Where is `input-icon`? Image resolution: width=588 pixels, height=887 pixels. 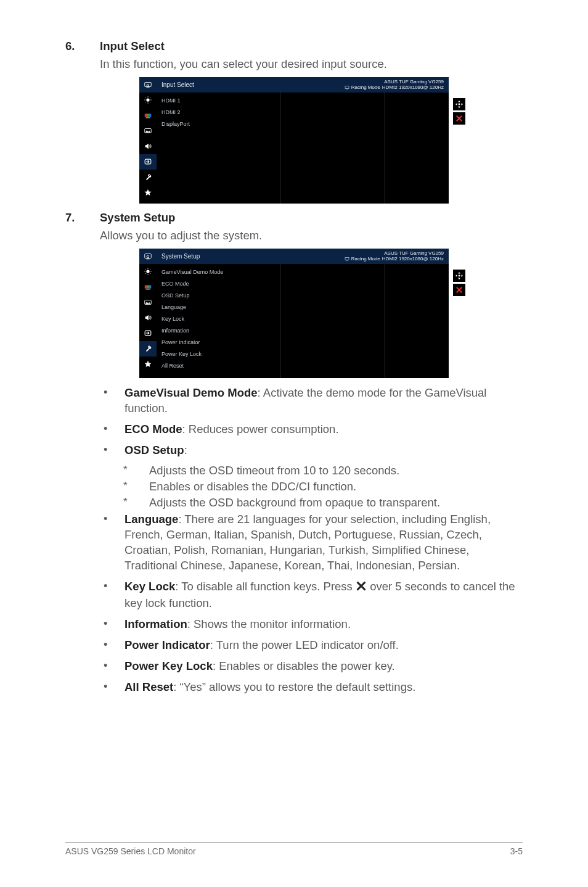 input-icon is located at coordinates (148, 162).